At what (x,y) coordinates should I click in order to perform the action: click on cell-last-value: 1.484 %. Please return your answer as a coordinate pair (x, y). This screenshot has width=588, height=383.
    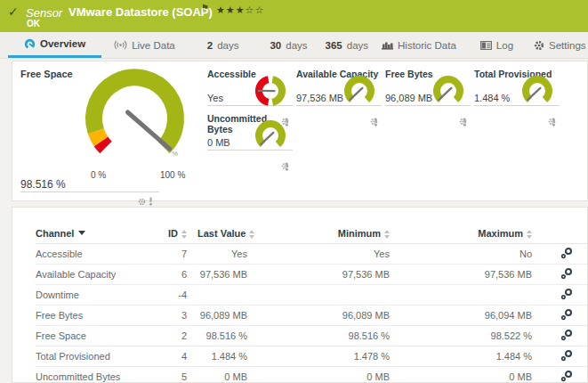
    Looking at the image, I should click on (217, 356).